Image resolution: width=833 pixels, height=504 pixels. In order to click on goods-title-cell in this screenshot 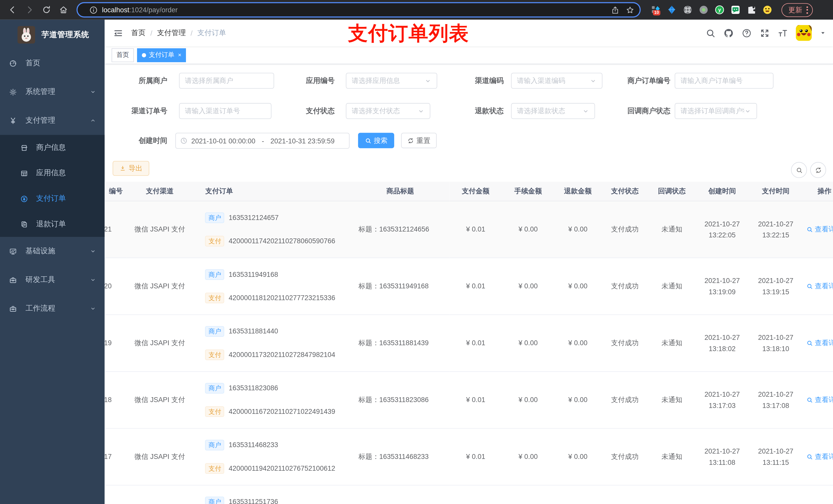, I will do `click(400, 495)`.